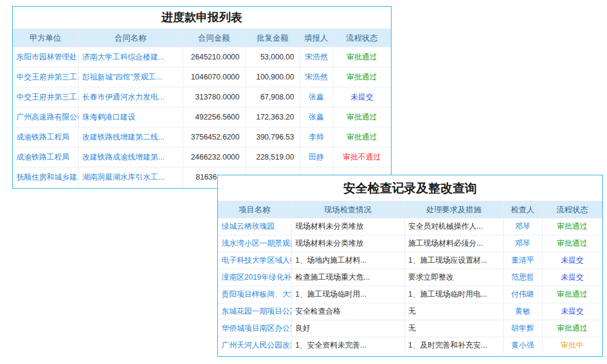 The width and height of the screenshot is (607, 364). Describe the element at coordinates (46, 38) in the screenshot. I see `column-header-0: 甲方单位` at that location.